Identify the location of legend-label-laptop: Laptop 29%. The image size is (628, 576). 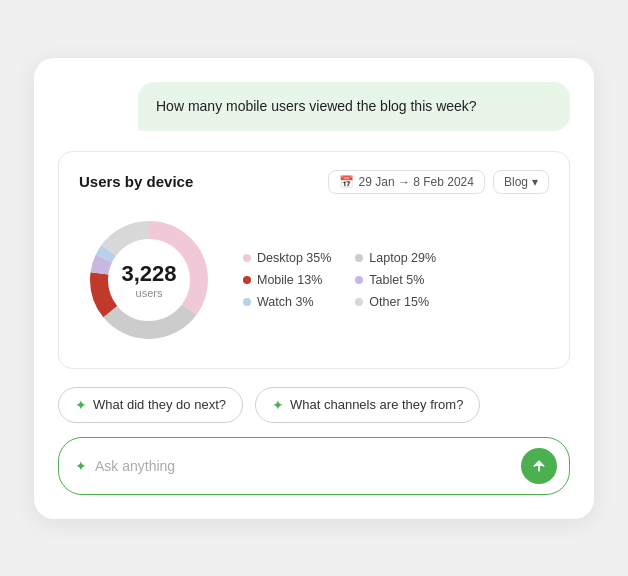
(402, 258).